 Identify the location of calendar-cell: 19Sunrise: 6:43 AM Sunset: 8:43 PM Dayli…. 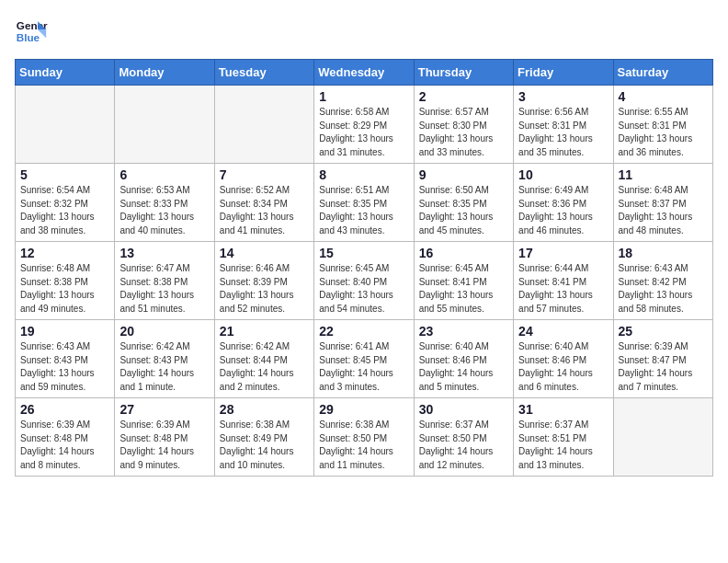
(65, 359).